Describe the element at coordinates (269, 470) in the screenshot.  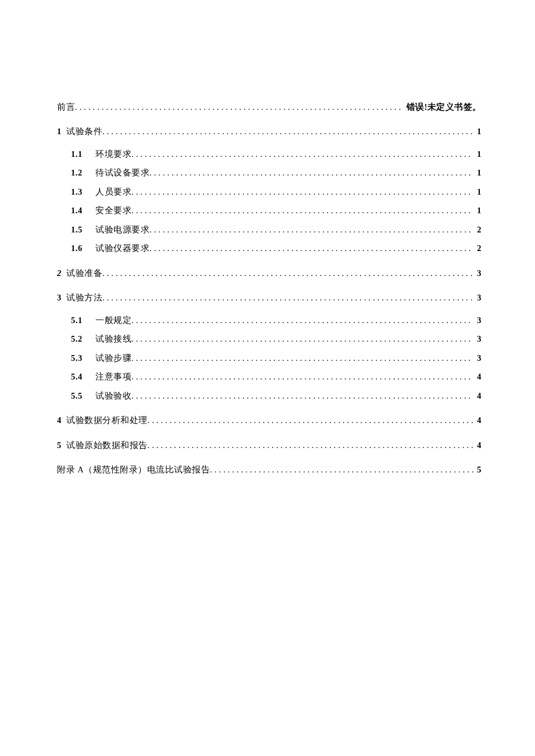
I see `toc-entry: 附录 A（规范性附录）电流比试验报告 5` at that location.